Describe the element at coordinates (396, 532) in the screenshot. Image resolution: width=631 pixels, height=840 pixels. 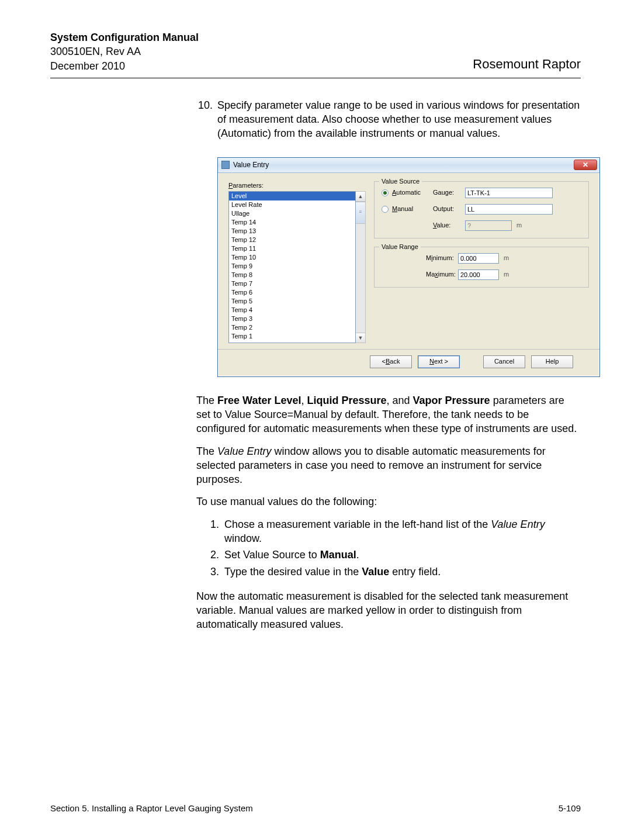
I see `list-item: 1.Chose a measurement variable in the le…` at that location.